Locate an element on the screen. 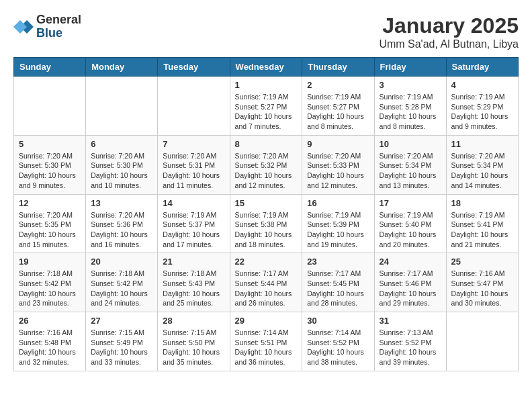 The image size is (532, 411). day-header-thursday: Thursday is located at coordinates (339, 67).